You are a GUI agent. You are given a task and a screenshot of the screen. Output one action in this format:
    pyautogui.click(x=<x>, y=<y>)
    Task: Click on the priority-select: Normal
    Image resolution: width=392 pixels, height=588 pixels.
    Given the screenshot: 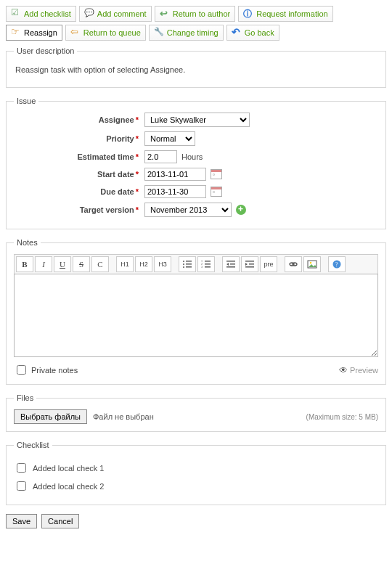 What is the action you would take?
    pyautogui.click(x=170, y=139)
    